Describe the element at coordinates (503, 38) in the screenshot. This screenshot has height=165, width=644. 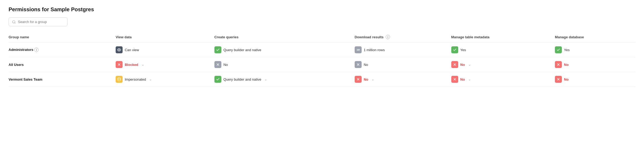
I see `col-header-manage-table-metadata: Manage table metadata` at that location.